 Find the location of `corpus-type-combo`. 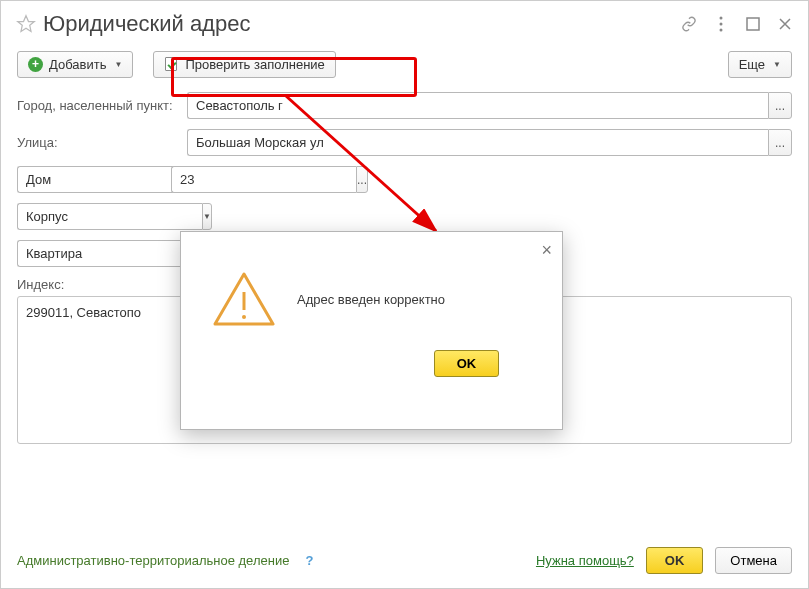

corpus-type-combo is located at coordinates (110, 216).